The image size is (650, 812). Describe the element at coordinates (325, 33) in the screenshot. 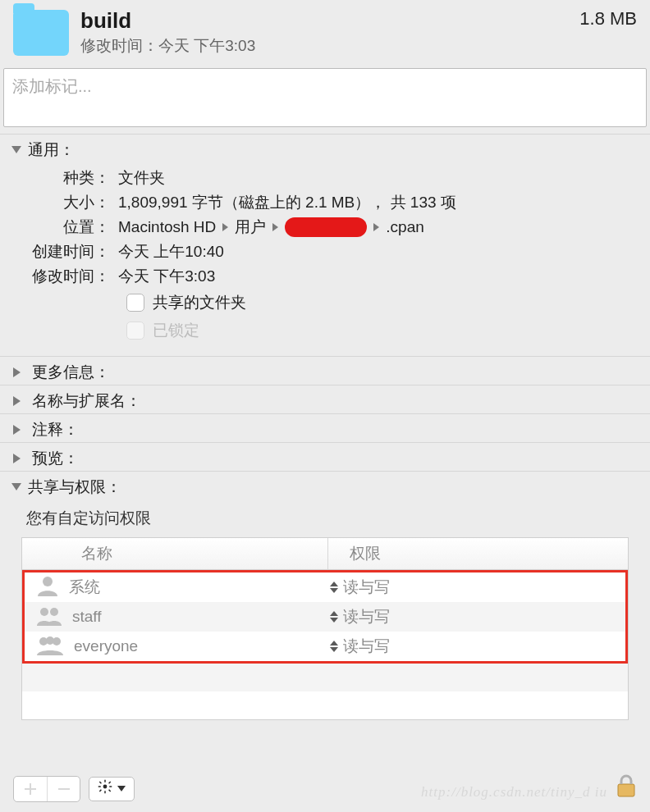

I see `header: build 修改时间：今天 下午3:03 1.8 MB` at that location.